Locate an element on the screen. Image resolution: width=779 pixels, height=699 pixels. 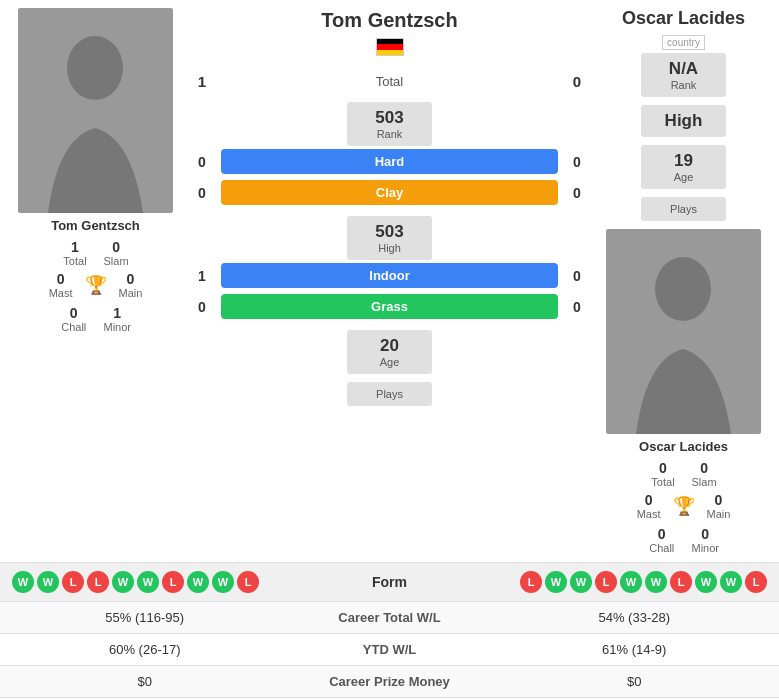
left-form-badges: WWLLWWLWWL is located at coordinates (136, 582).